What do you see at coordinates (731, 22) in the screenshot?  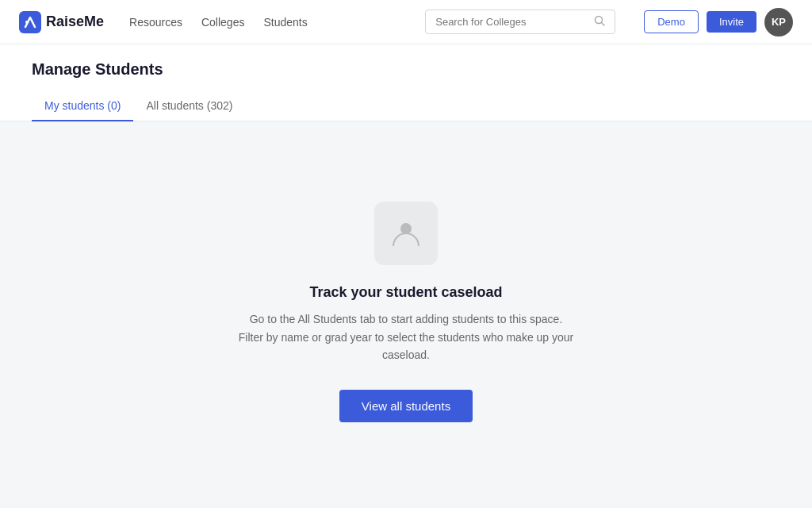 I see `invite-button: Invite` at bounding box center [731, 22].